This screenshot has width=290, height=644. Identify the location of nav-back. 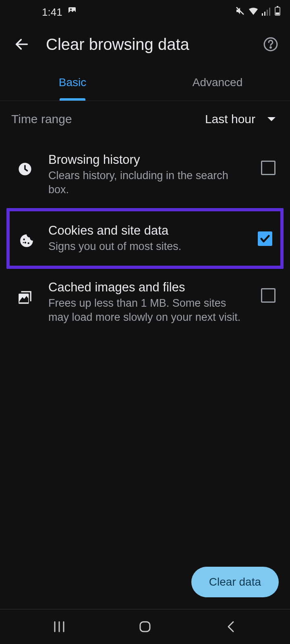
(231, 627).